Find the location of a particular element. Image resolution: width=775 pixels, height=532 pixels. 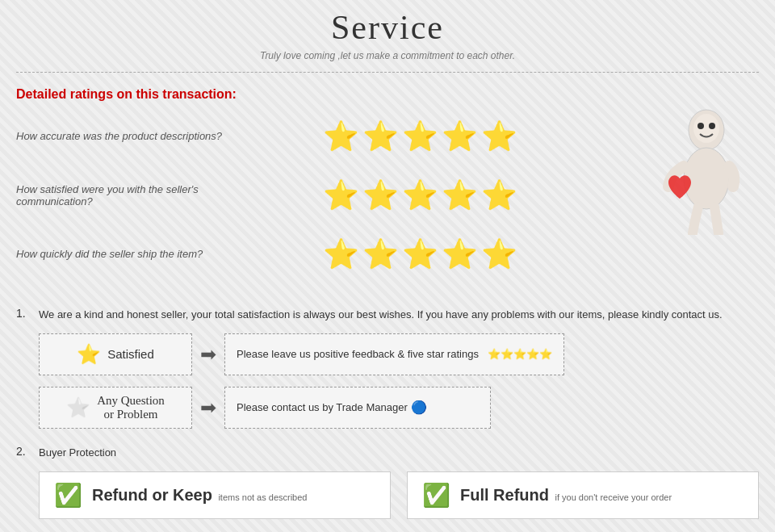

trade-manager-icon: 🔵 is located at coordinates (417, 407).